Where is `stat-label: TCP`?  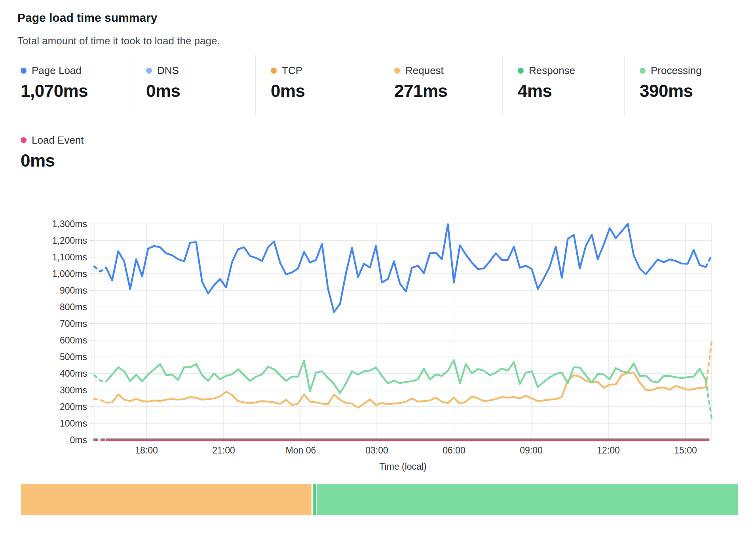 stat-label: TCP is located at coordinates (292, 70).